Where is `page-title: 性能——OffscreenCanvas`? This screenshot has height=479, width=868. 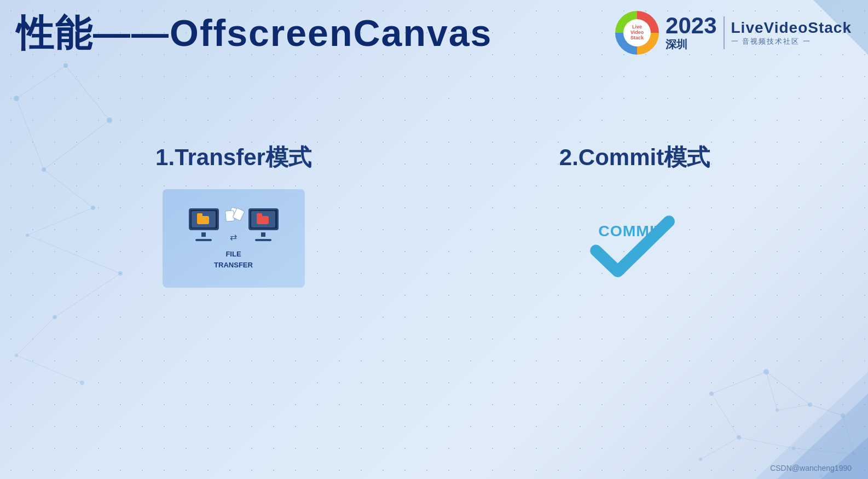
page-title: 性能——OffscreenCanvas is located at coordinates (254, 33).